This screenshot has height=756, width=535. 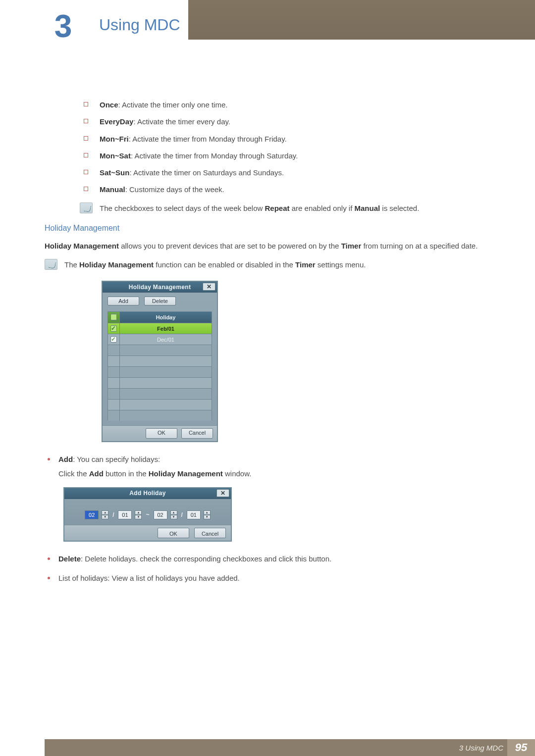 What do you see at coordinates (194, 515) in the screenshot?
I see `end-day-field: 01` at bounding box center [194, 515].